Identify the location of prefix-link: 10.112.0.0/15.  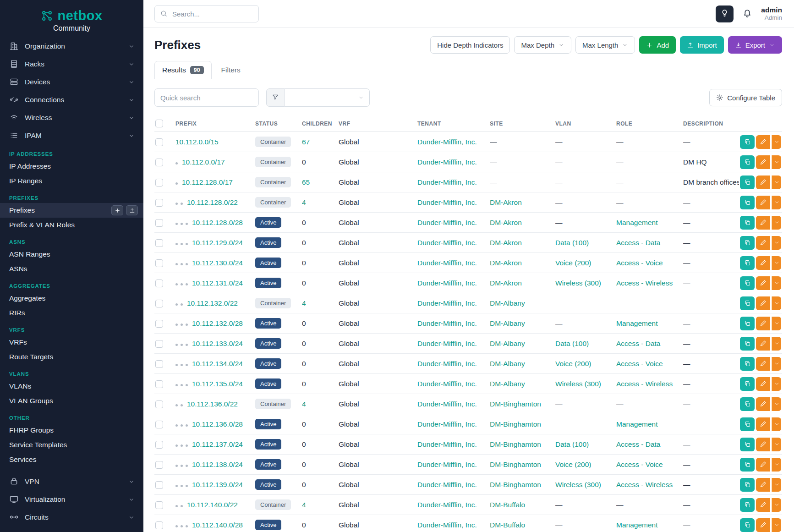
(197, 142).